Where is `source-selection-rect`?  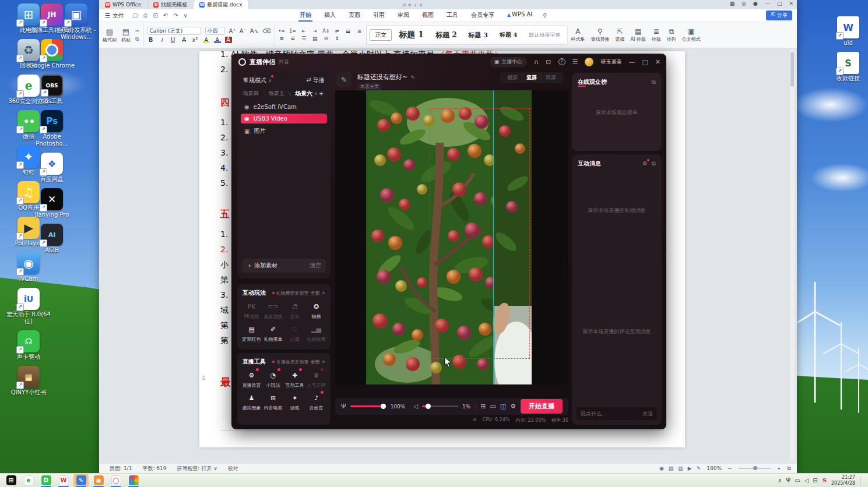 source-selection-rect is located at coordinates (480, 234).